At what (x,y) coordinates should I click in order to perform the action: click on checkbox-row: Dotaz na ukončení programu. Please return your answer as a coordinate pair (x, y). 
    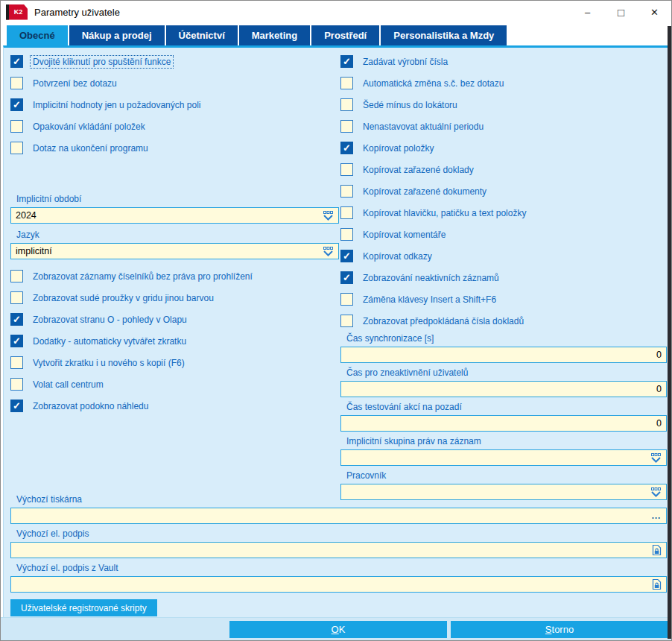
    Looking at the image, I should click on (174, 148).